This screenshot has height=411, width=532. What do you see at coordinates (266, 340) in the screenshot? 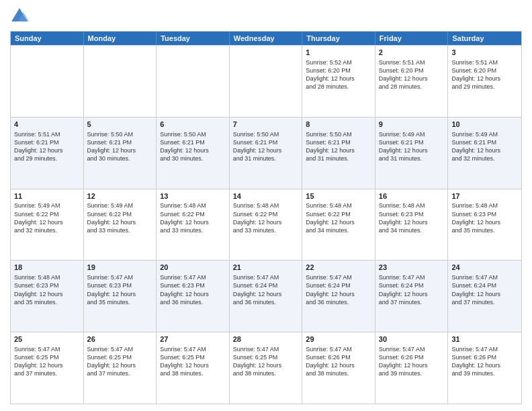
I see `day-number: 28` at bounding box center [266, 340].